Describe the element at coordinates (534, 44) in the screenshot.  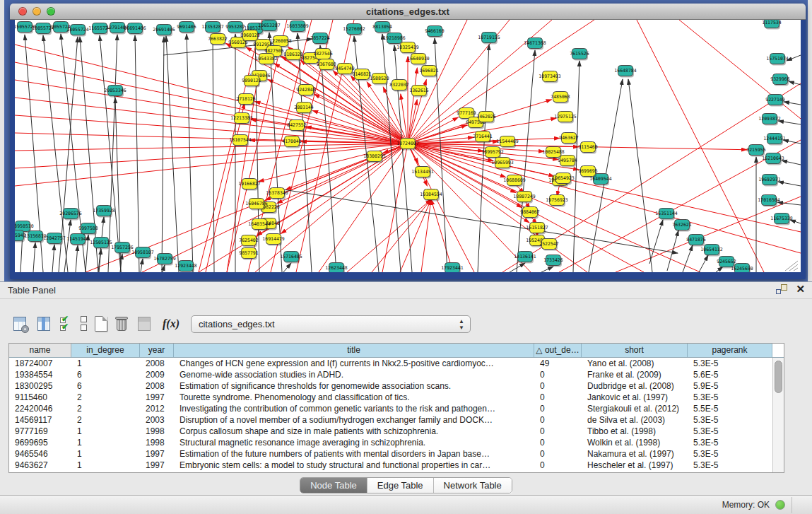
I see `graph-node: 14671368` at that location.